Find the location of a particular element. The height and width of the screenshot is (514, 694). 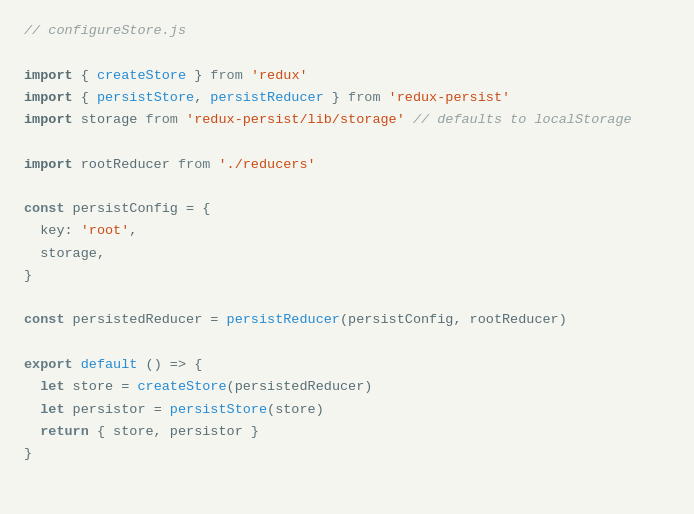

line-letpersistor: let persistor = persistStore(store) is located at coordinates (347, 410).